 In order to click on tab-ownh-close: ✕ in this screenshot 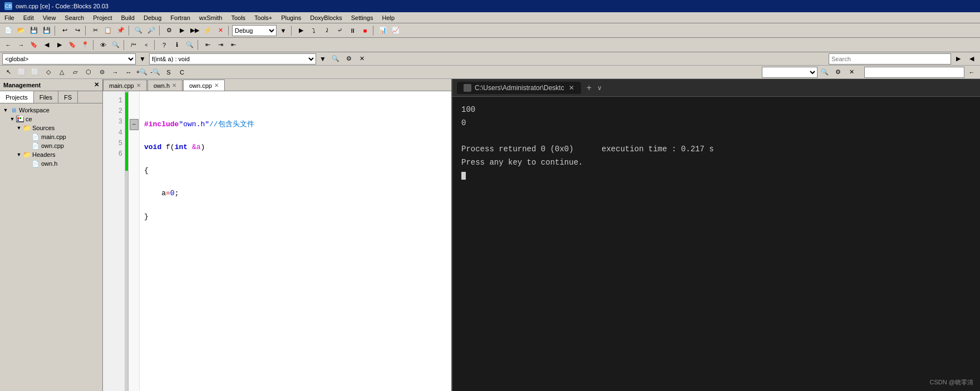, I will do `click(174, 86)`.